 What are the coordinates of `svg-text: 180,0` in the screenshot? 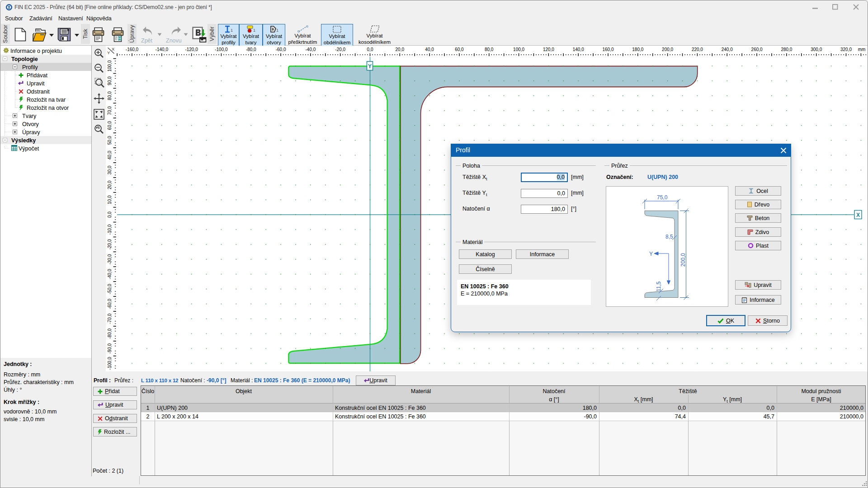 It's located at (637, 50).